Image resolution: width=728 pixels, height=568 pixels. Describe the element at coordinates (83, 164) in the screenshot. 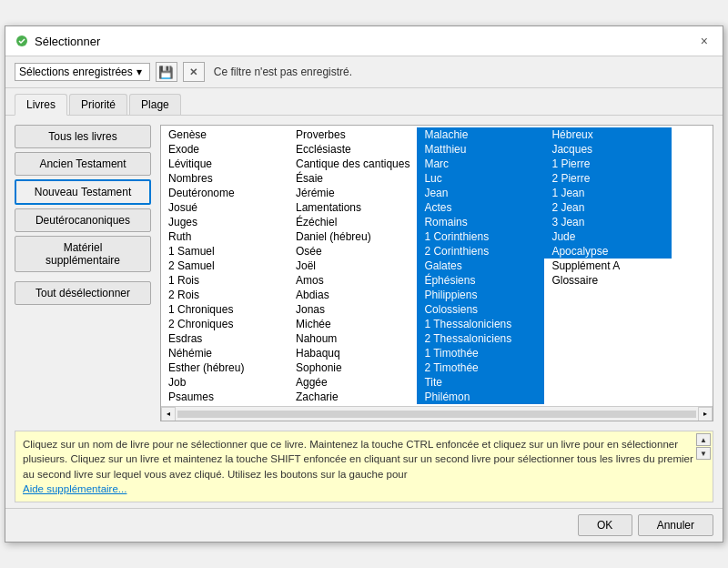

I see `old-testament-button: Ancien Testament` at that location.